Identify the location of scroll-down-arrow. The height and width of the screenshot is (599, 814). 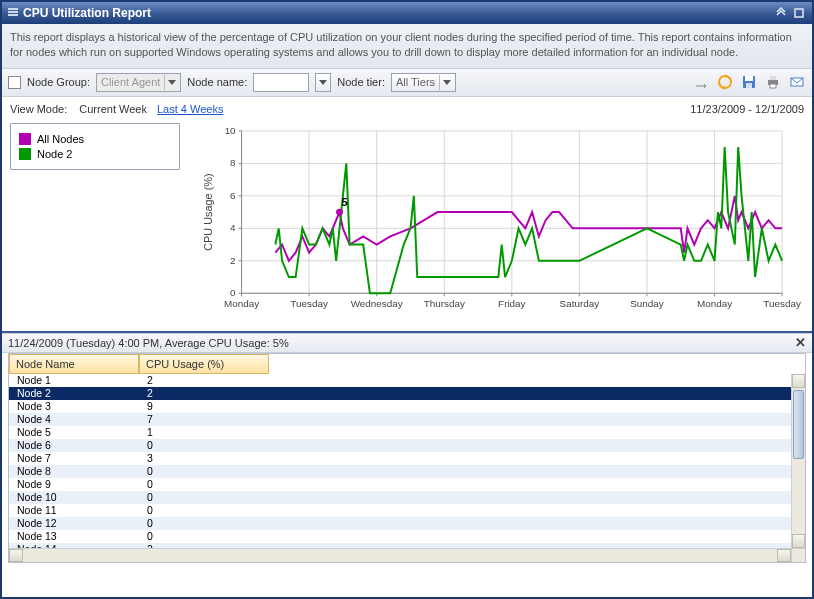
(798, 541).